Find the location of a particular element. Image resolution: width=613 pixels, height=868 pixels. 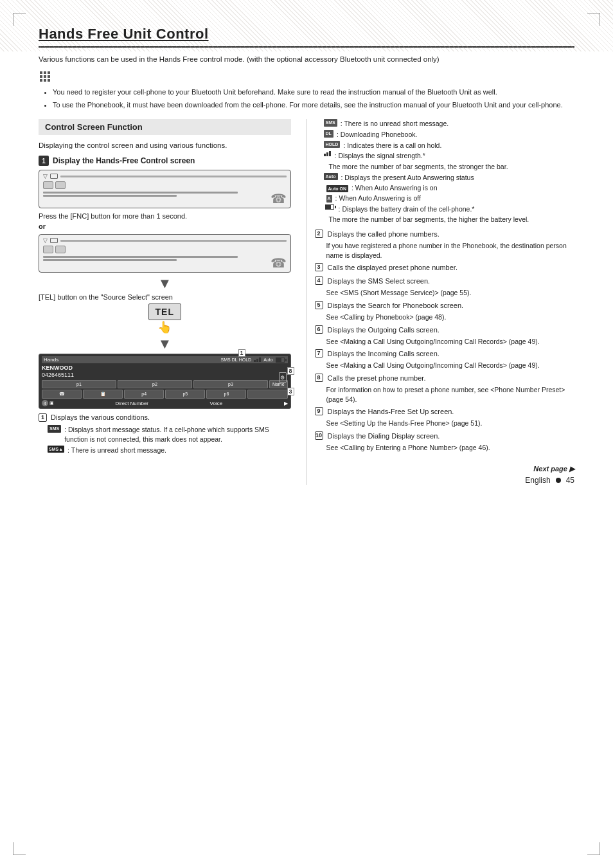

right-item-9-text: Displays the Hands-Free Set Up screen. is located at coordinates (451, 412).